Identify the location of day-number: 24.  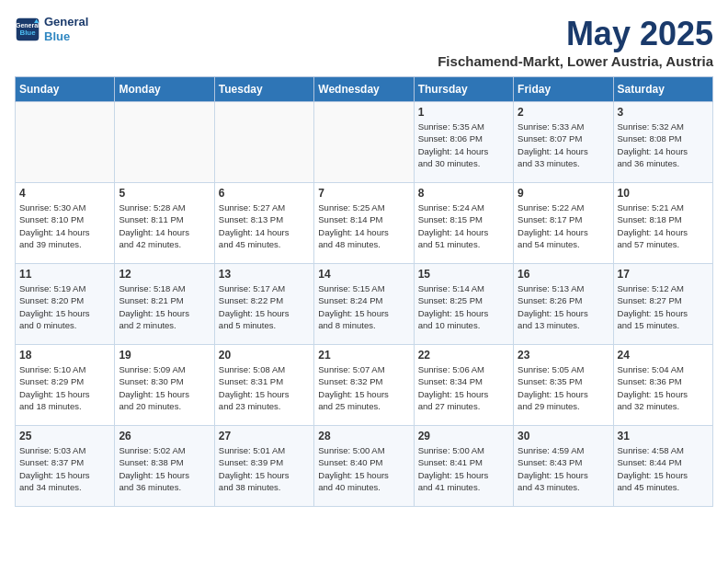
(664, 355).